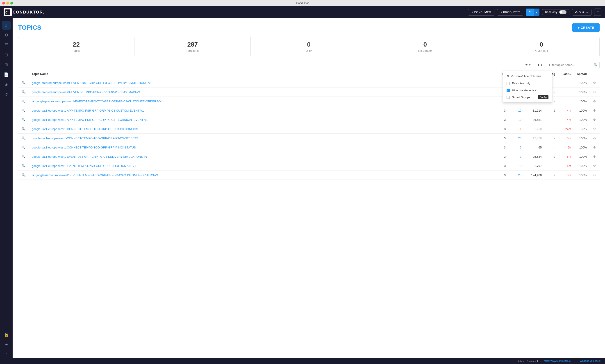 This screenshot has height=364, width=605. I want to click on maximize-button, so click(12, 3).